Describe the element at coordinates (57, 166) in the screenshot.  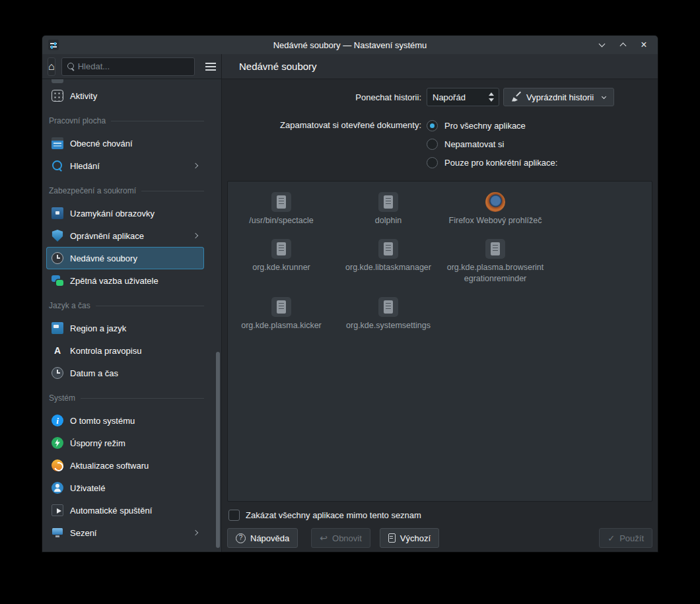
I see `magnifier-icon` at that location.